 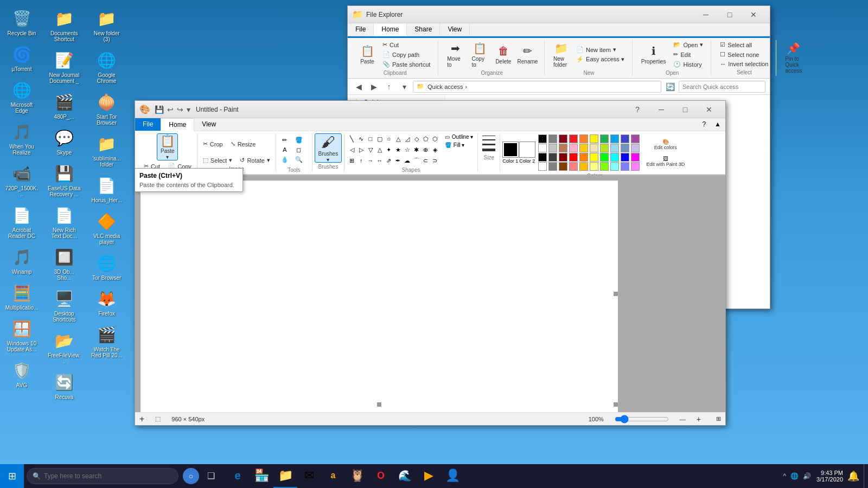 I want to click on desktop-icon-avg: 🛡️ AVG, so click(x=22, y=374).